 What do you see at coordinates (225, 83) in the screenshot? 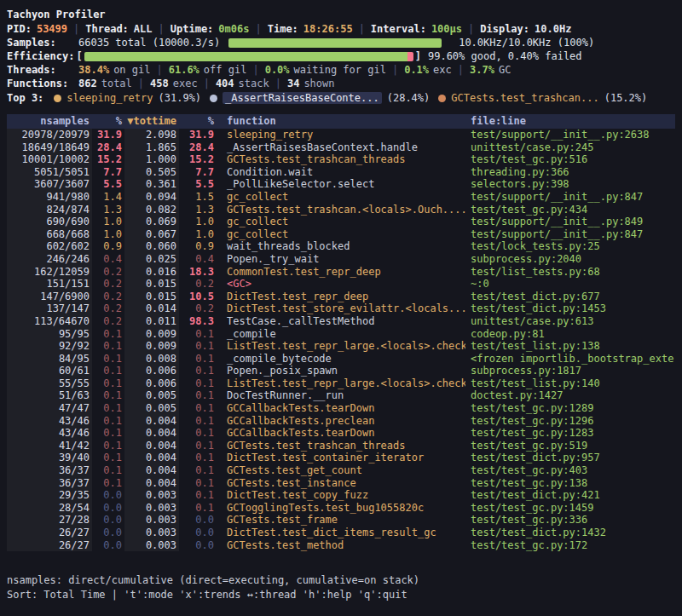
I see `function-stat-value: 404` at bounding box center [225, 83].